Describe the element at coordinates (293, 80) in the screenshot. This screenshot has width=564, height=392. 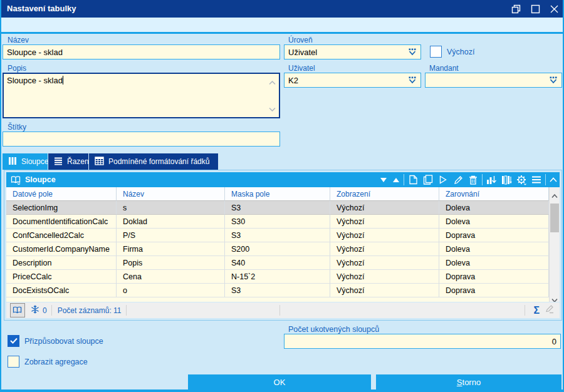
I see `uzivatel-value: K2` at that location.